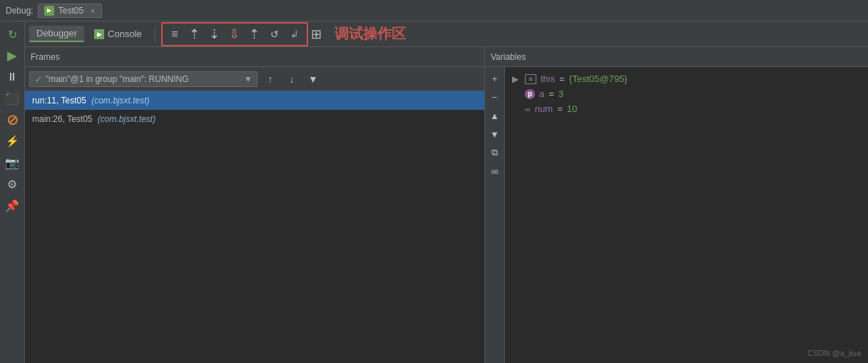  Describe the element at coordinates (248, 79) in the screenshot. I see `dropdown-arrow: ▼` at that location.